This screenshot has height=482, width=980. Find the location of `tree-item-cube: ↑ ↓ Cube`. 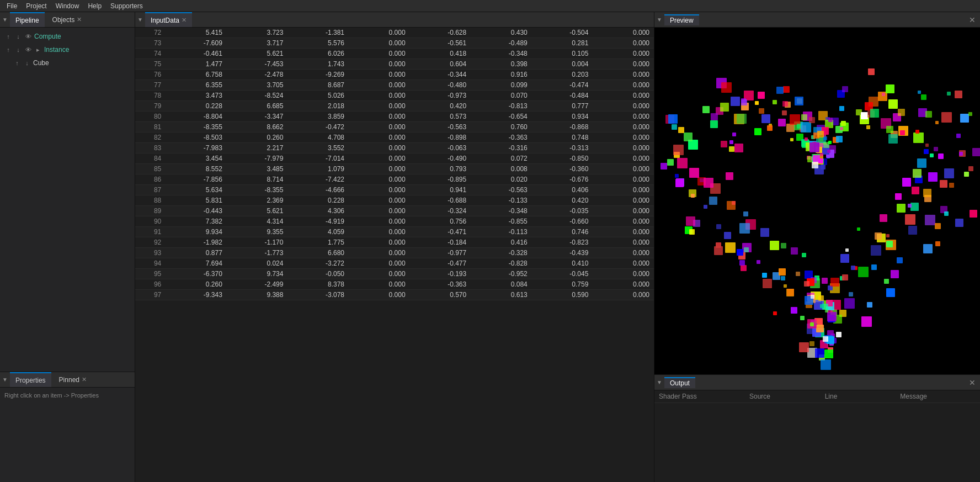

tree-item-cube: ↑ ↓ Cube is located at coordinates (67, 63).